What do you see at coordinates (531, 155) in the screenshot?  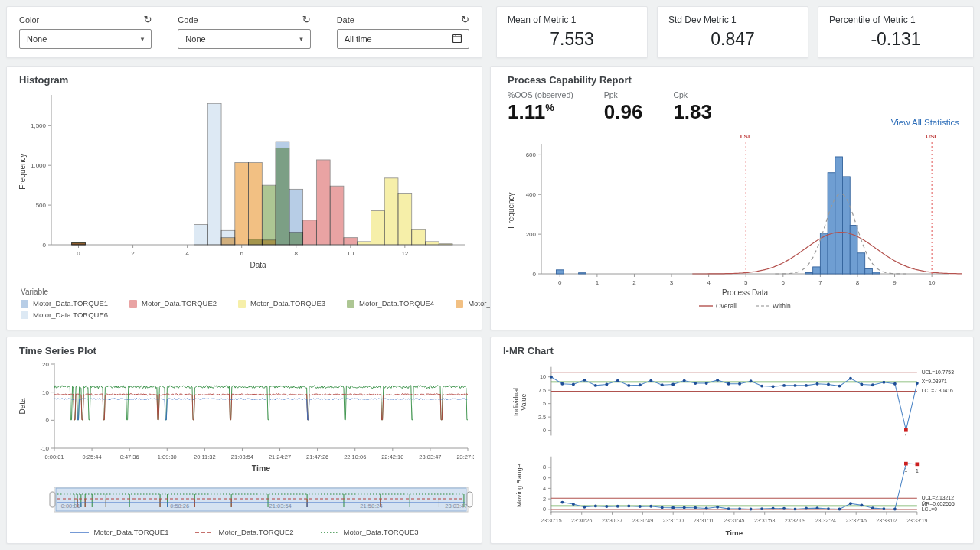 I see `svg-text: 600` at bounding box center [531, 155].